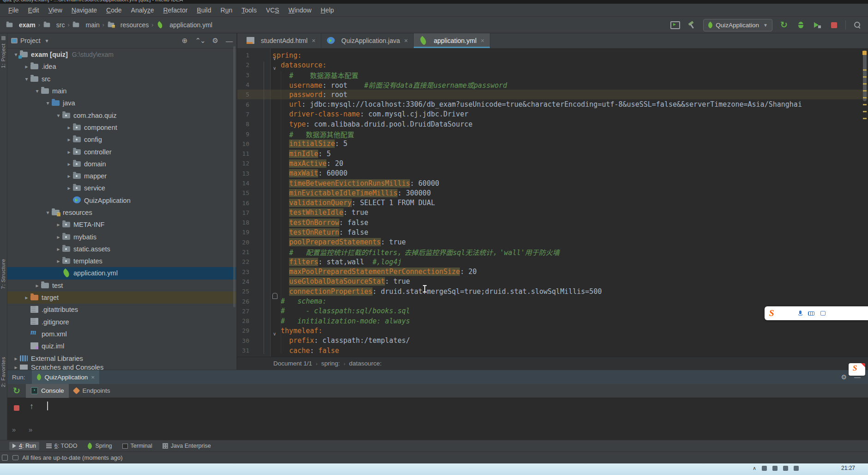 The height and width of the screenshot is (475, 868). What do you see at coordinates (811, 313) in the screenshot?
I see `ime-keyboard-icon` at bounding box center [811, 313].